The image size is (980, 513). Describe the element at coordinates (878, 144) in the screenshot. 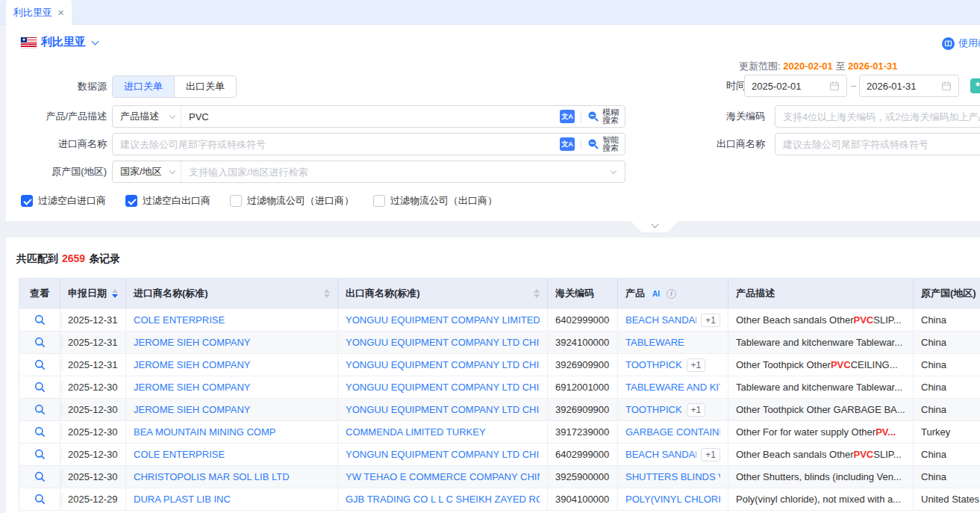

I see `exporter-input` at that location.